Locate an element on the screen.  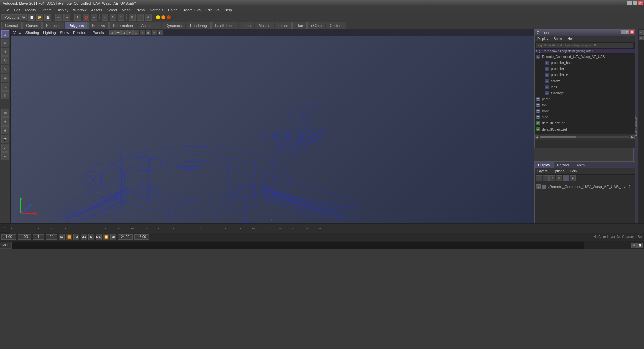
vp-icon-shading: ◩ is located at coordinates (130, 33).